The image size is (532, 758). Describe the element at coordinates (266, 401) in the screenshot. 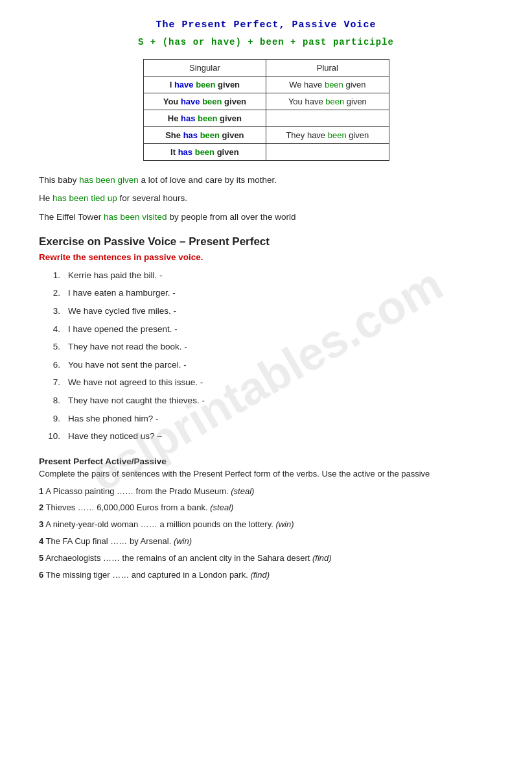

I see `list-item: 8.They have not caught the thieves. -` at that location.